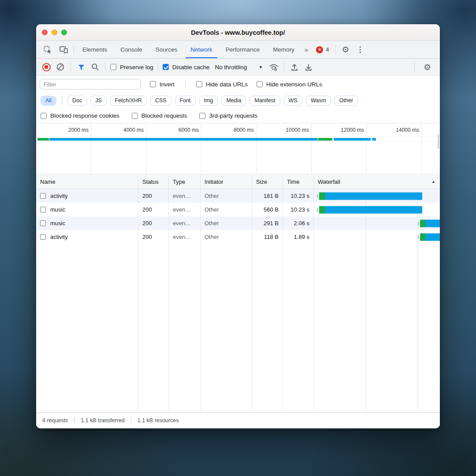 This screenshot has height=476, width=476. What do you see at coordinates (185, 100) in the screenshot?
I see `chip-font: Font` at bounding box center [185, 100].